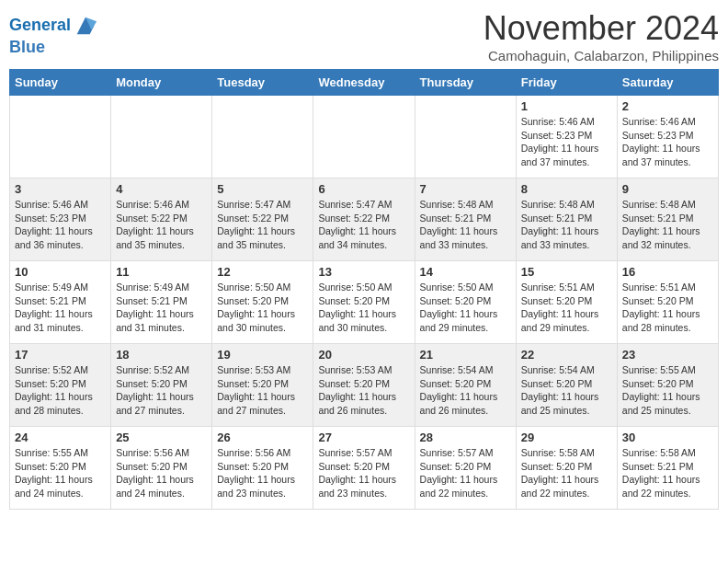 Image resolution: width=728 pixels, height=563 pixels. Describe the element at coordinates (566, 355) in the screenshot. I see `day-number: 22` at that location.